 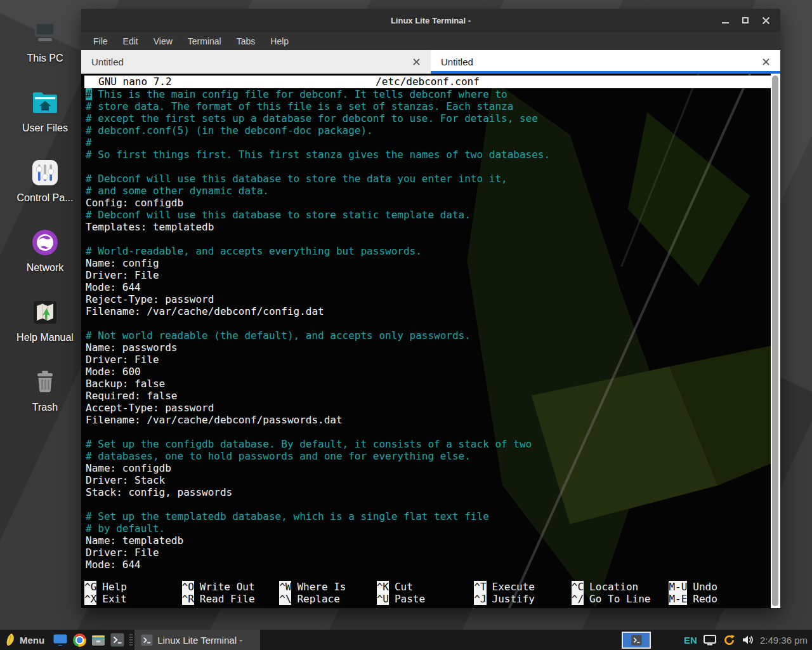 What do you see at coordinates (750, 20) in the screenshot?
I see `window-buttons` at bounding box center [750, 20].